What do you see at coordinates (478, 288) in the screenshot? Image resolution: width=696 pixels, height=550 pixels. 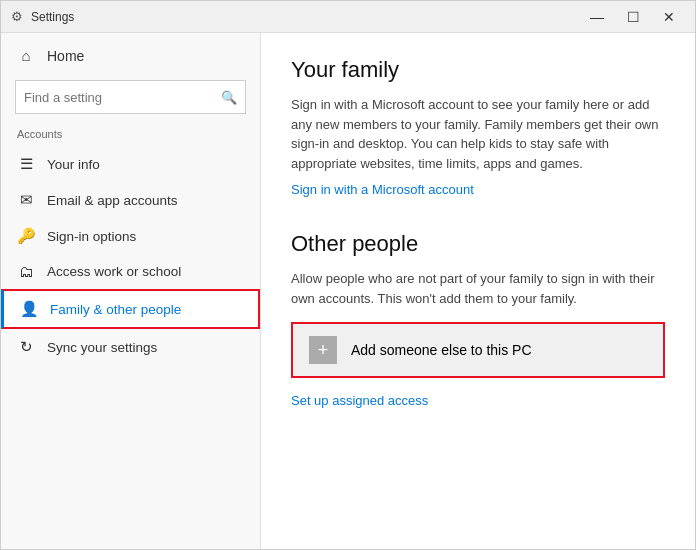 I see `other-people-desc: Allow people who are not part of your fa…` at bounding box center [478, 288].